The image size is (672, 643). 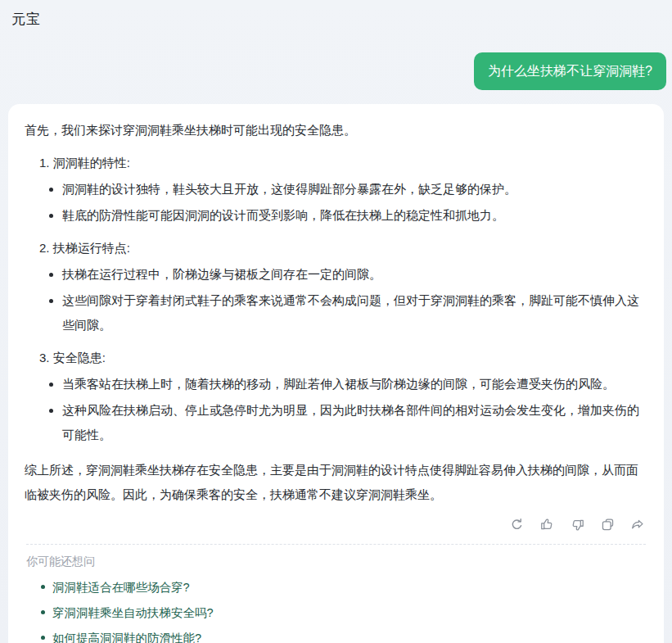 What do you see at coordinates (355, 384) in the screenshot?
I see `bullet-item: 当乘客站在扶梯上时，随着扶梯的移动，脚趾若伸入裙板与阶梯边缘的间隙，可能会遭受夹…` at bounding box center [355, 384].